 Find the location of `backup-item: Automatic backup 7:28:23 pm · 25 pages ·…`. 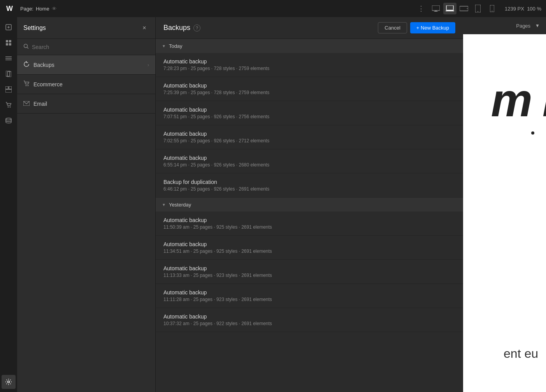

backup-item: Automatic backup 7:28:23 pm · 25 pages ·… is located at coordinates (309, 65).